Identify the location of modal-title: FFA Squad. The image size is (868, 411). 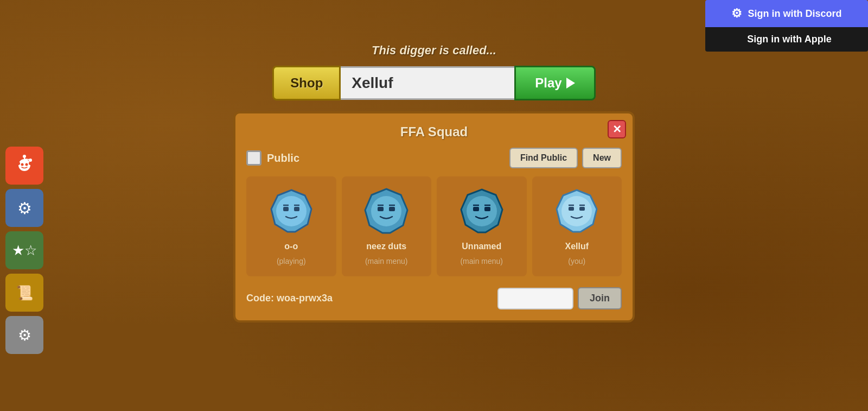
(434, 132).